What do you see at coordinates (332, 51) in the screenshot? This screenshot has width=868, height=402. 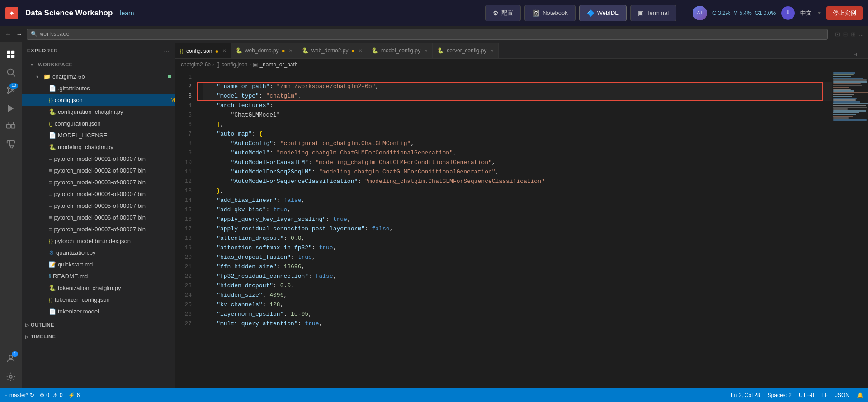 I see `editor-tab-web-demo2-py: 🐍web_demo2.py●✕` at bounding box center [332, 51].